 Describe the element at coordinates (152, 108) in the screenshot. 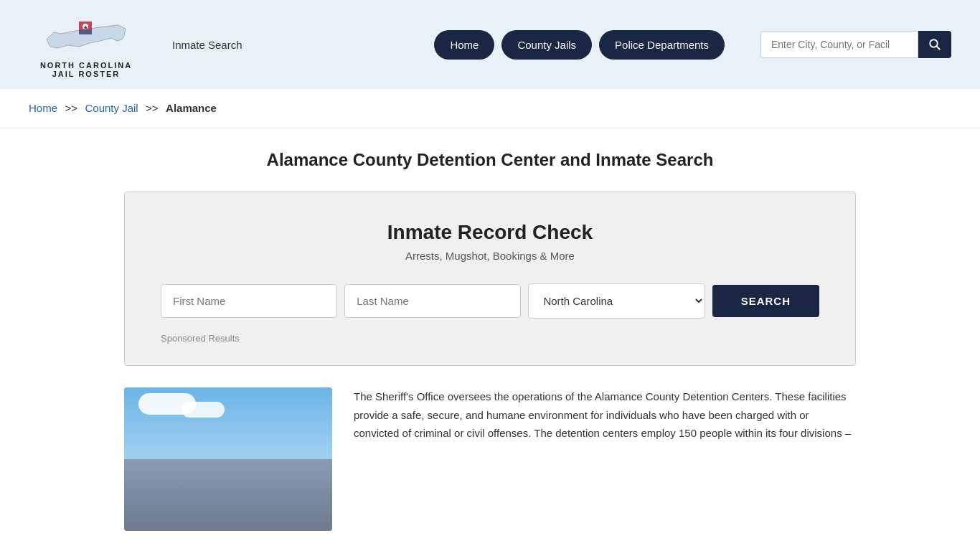

I see `breadcrumb-sep2: >>` at that location.